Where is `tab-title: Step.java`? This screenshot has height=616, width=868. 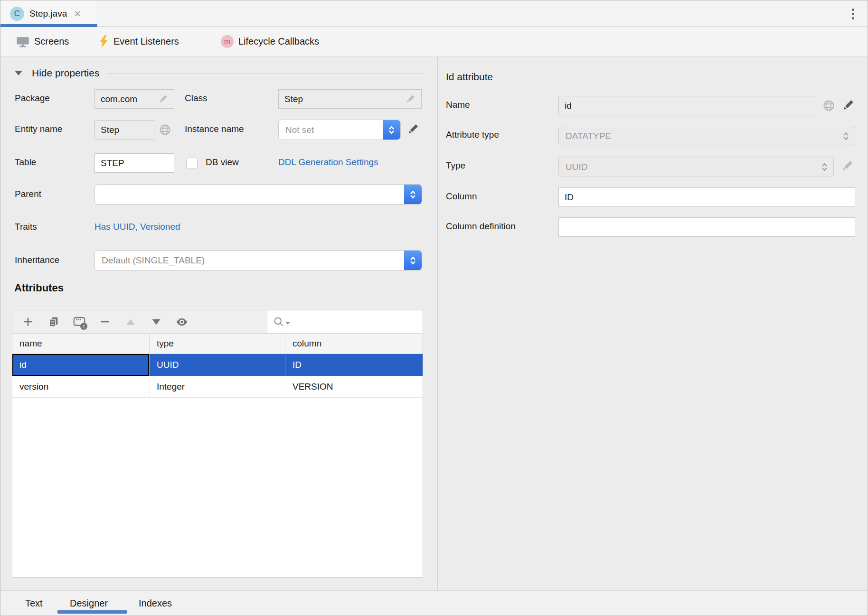 tab-title: Step.java is located at coordinates (48, 14).